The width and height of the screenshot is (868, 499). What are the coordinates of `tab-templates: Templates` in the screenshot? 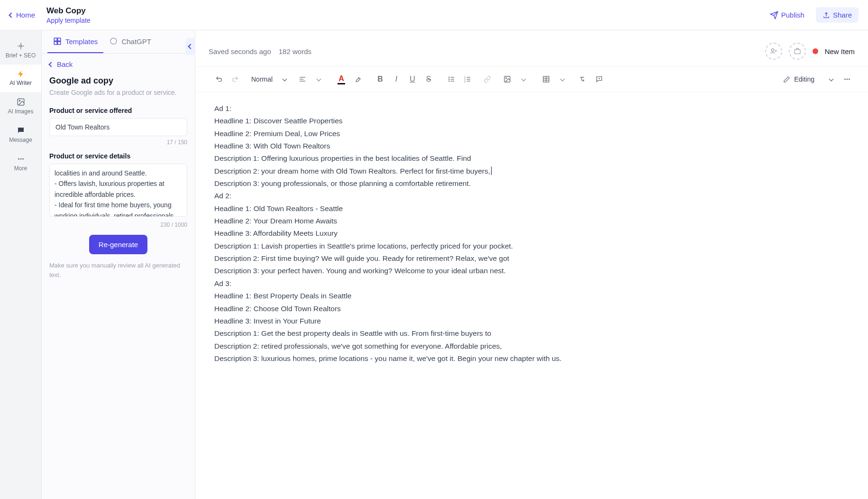 It's located at (75, 42).